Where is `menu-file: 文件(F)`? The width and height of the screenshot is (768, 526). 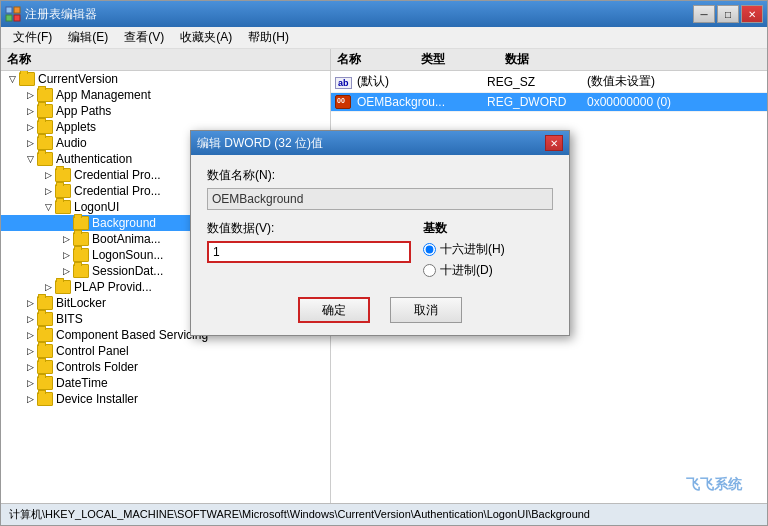 menu-file: 文件(F) is located at coordinates (32, 38).